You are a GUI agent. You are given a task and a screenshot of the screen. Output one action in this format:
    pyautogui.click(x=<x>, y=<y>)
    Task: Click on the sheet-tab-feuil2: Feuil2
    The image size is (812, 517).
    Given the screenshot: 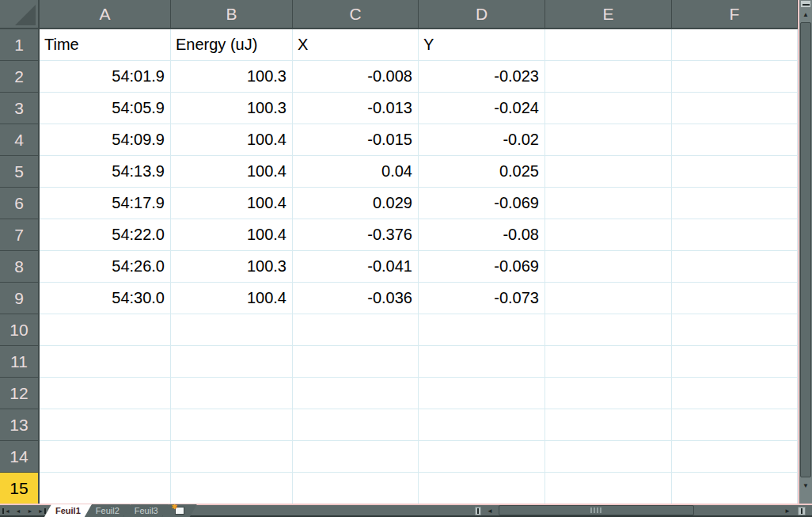 What is the action you would take?
    pyautogui.click(x=108, y=511)
    